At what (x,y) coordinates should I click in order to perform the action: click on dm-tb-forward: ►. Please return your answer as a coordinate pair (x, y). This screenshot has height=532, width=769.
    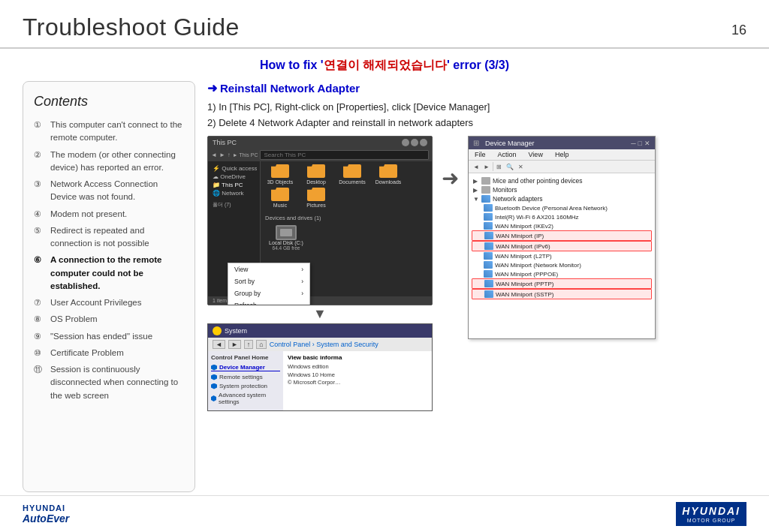
    Looking at the image, I should click on (487, 167).